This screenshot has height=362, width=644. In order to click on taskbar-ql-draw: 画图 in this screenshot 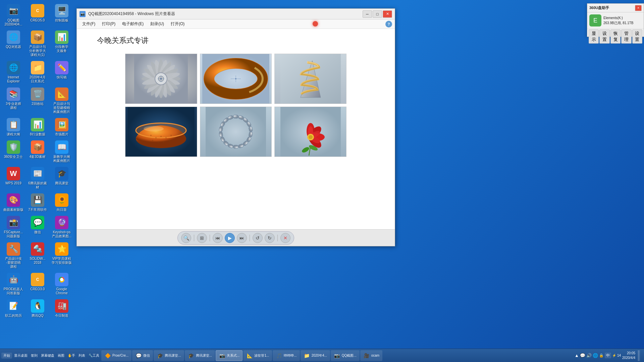, I will do `click(61, 356)`.